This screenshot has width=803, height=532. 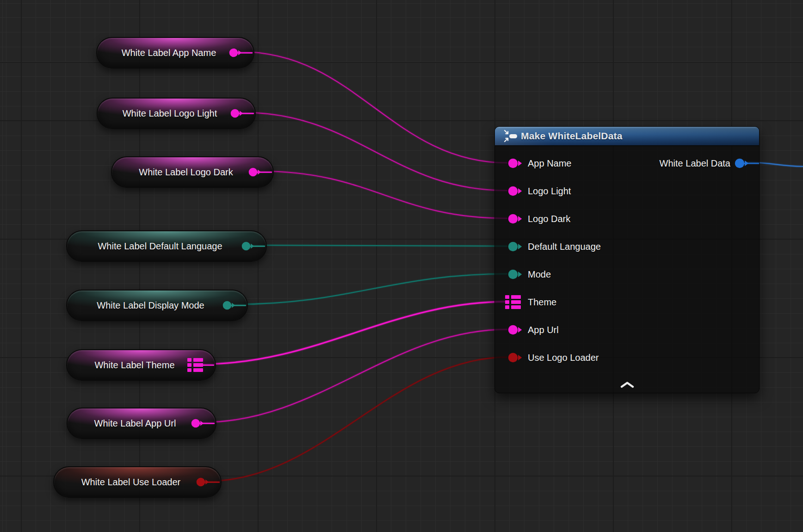 What do you see at coordinates (135, 365) in the screenshot?
I see `variable-getter-label: White Label Theme` at bounding box center [135, 365].